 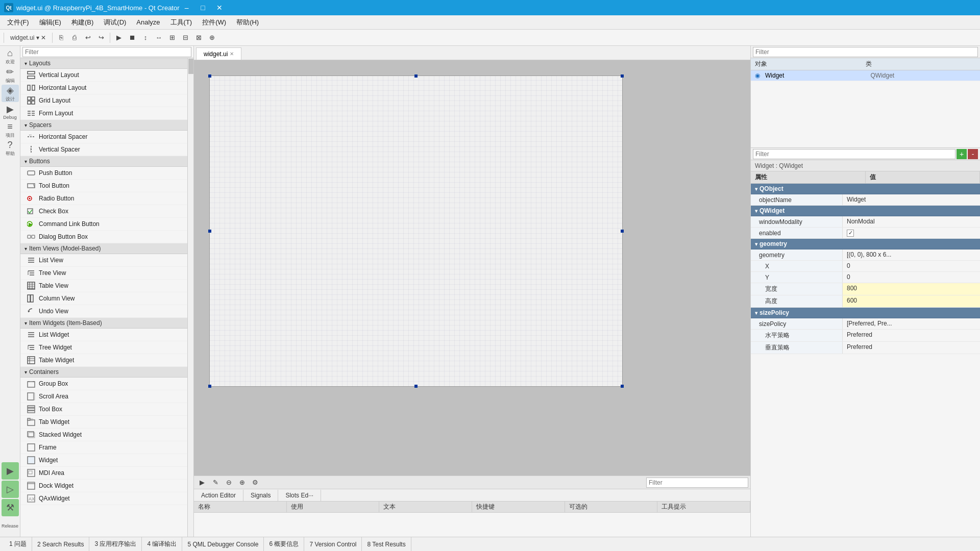 I want to click on status-search: 2 Search Results, so click(x=61, y=544).